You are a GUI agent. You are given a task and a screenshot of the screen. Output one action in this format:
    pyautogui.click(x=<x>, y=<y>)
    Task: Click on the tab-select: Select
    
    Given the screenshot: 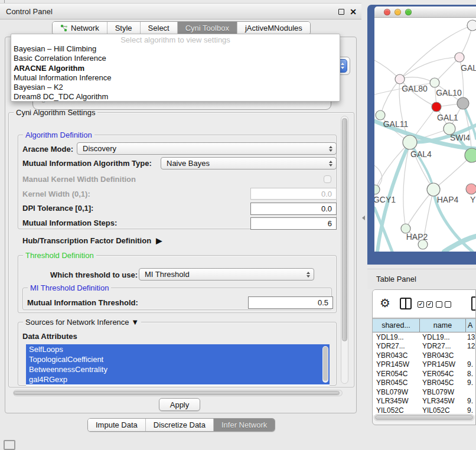 What is the action you would take?
    pyautogui.click(x=159, y=28)
    